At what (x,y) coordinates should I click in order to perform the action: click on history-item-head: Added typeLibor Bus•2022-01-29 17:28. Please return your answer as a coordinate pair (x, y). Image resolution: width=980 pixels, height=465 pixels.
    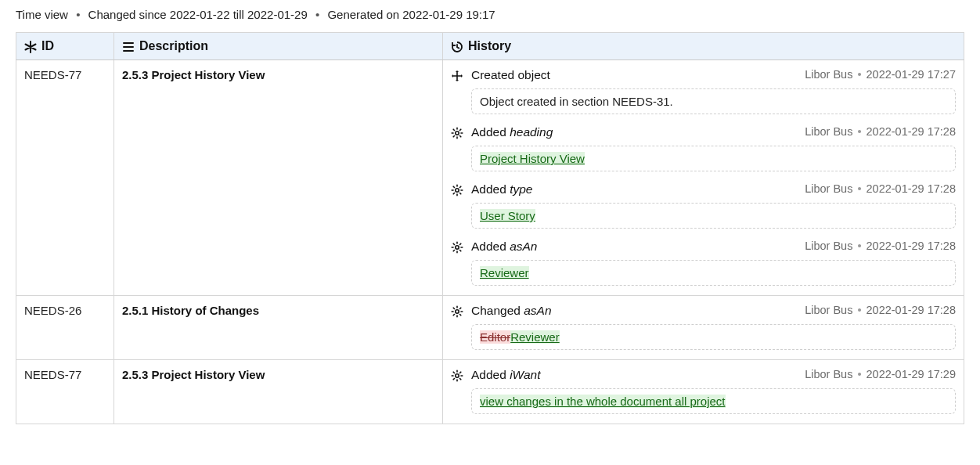
    Looking at the image, I should click on (703, 190).